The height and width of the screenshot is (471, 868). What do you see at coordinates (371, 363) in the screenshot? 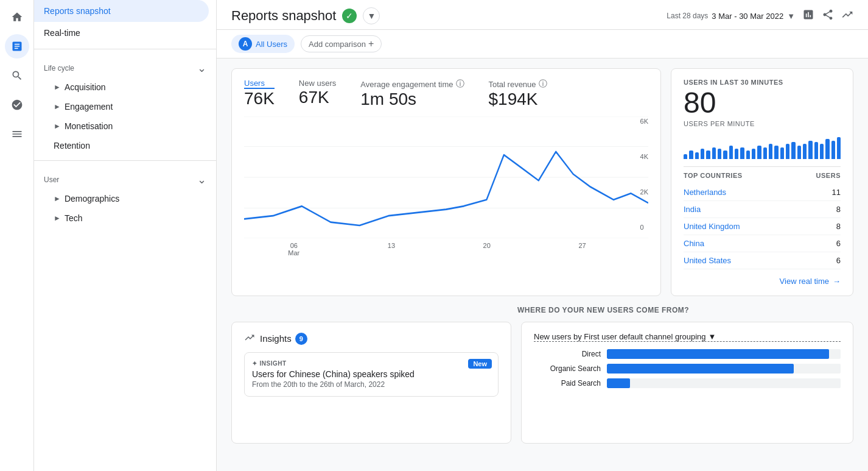
I see `insight-label: ✦ INSIGHT` at bounding box center [371, 363].